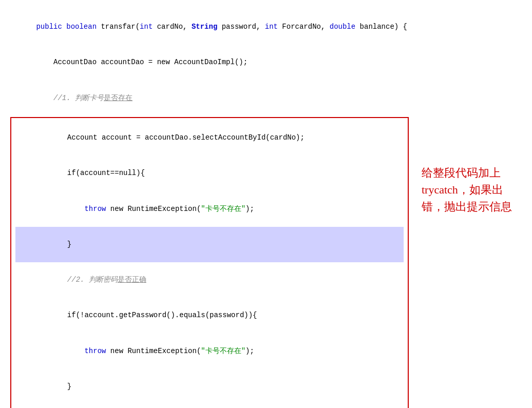  I want to click on throw-line1: throw new RuntimeException("卡号不存在");, so click(210, 208).